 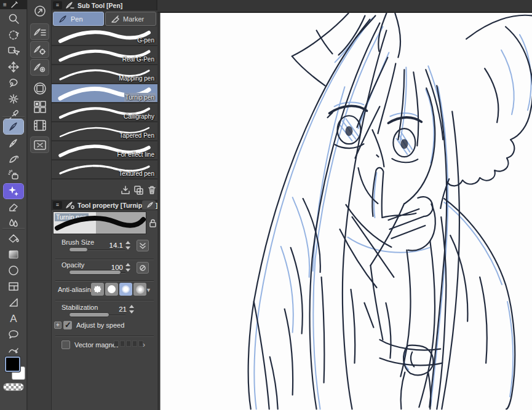 What do you see at coordinates (97, 315) in the screenshot?
I see `stabilization-slider` at bounding box center [97, 315].